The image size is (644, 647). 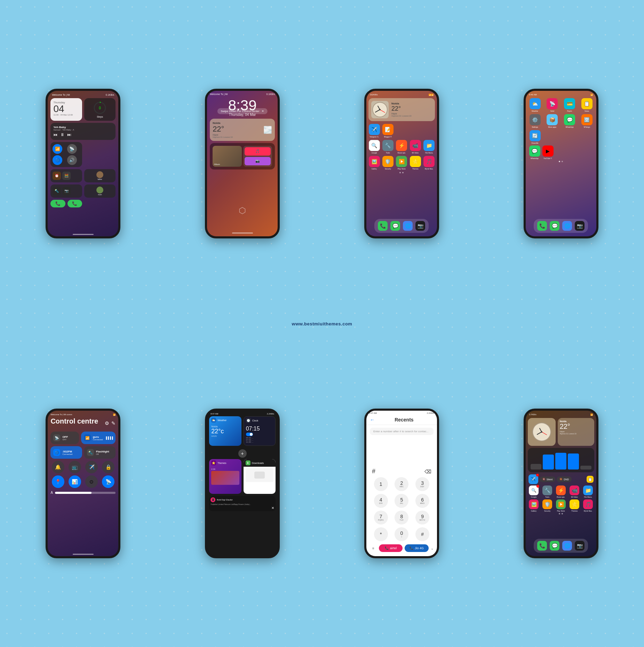 What do you see at coordinates (548, 479) in the screenshot?
I see `p8-sound-btn: 🔇 Silent` at bounding box center [548, 479].